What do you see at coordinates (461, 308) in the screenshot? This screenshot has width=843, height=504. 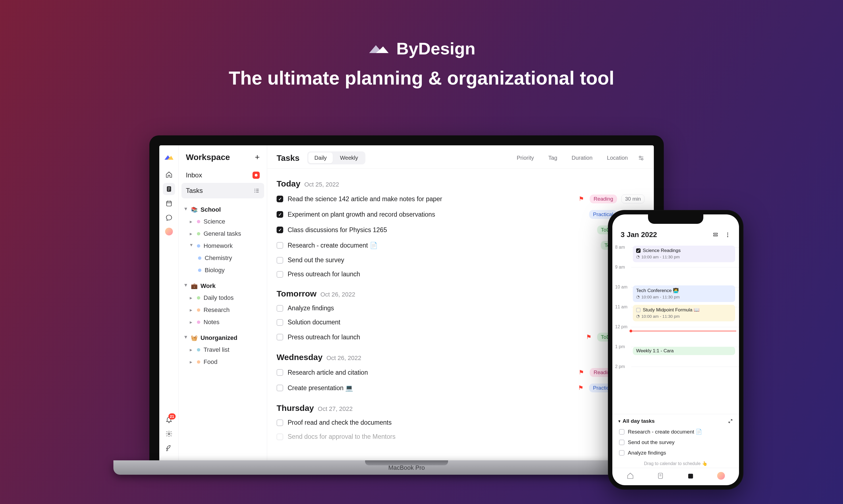 I see `task-row: Analyze findings` at bounding box center [461, 308].